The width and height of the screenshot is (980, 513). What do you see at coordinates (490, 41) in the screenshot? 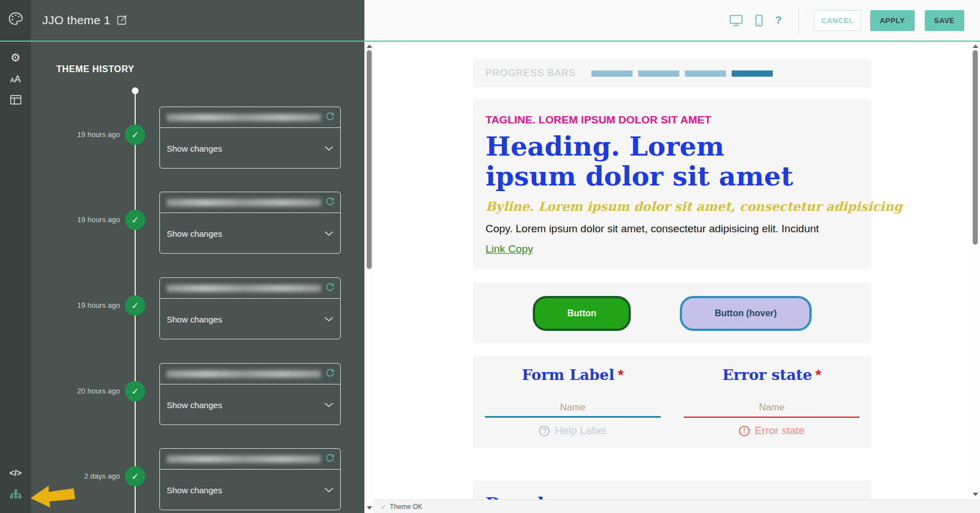
I see `accent-divider-line` at bounding box center [490, 41].